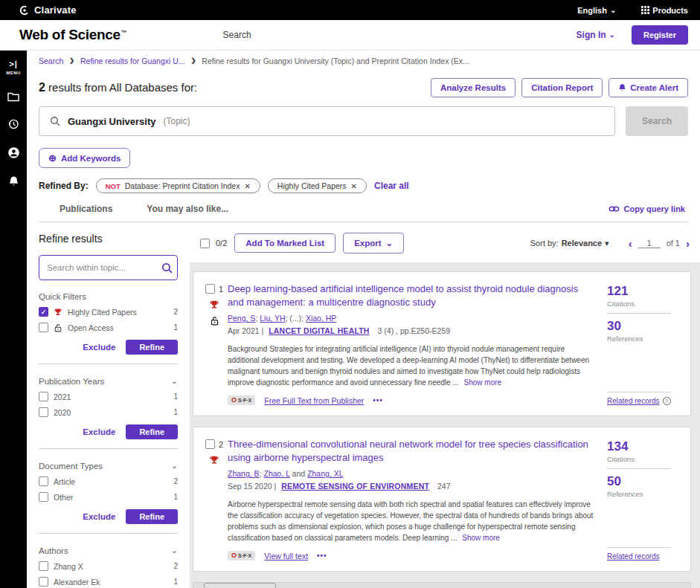 The image size is (700, 588). I want to click on create-alert-button: Create Alert, so click(649, 88).